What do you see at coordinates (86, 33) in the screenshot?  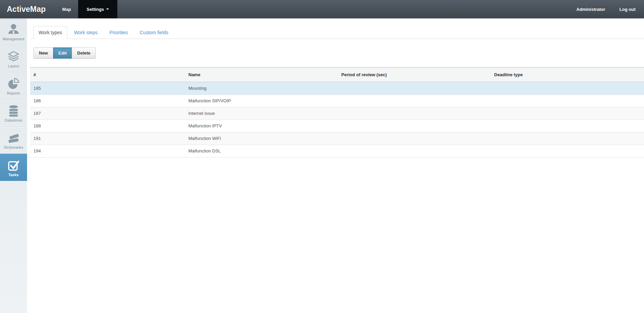 I see `tab-work-steps: Work steps` at bounding box center [86, 33].